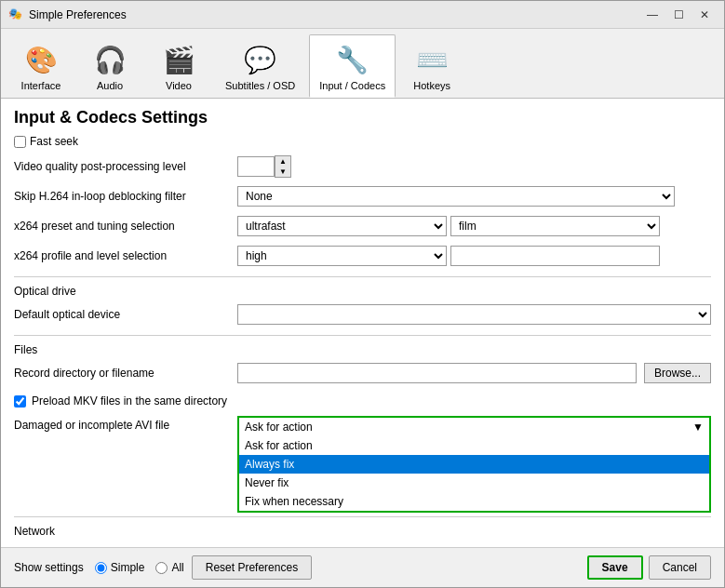 The height and width of the screenshot is (588, 725). What do you see at coordinates (16, 15) in the screenshot?
I see `app-icon: 🎭` at bounding box center [16, 15].